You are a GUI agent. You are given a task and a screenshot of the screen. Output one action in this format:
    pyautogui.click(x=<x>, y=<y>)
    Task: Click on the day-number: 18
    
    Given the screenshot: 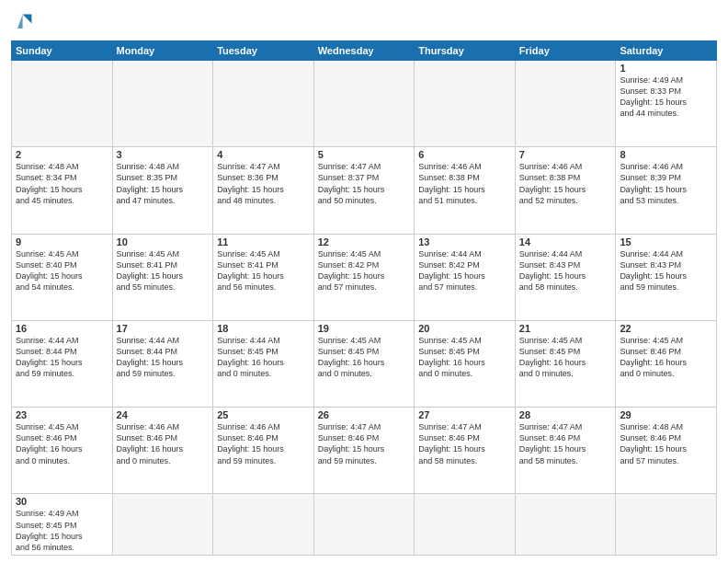 What is the action you would take?
    pyautogui.click(x=263, y=328)
    